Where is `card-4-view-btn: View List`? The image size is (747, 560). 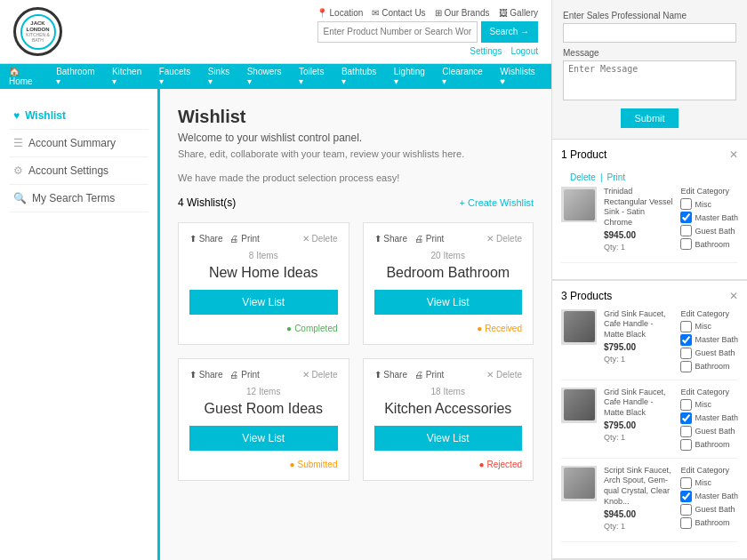
card-4-view-btn: View List is located at coordinates (448, 438).